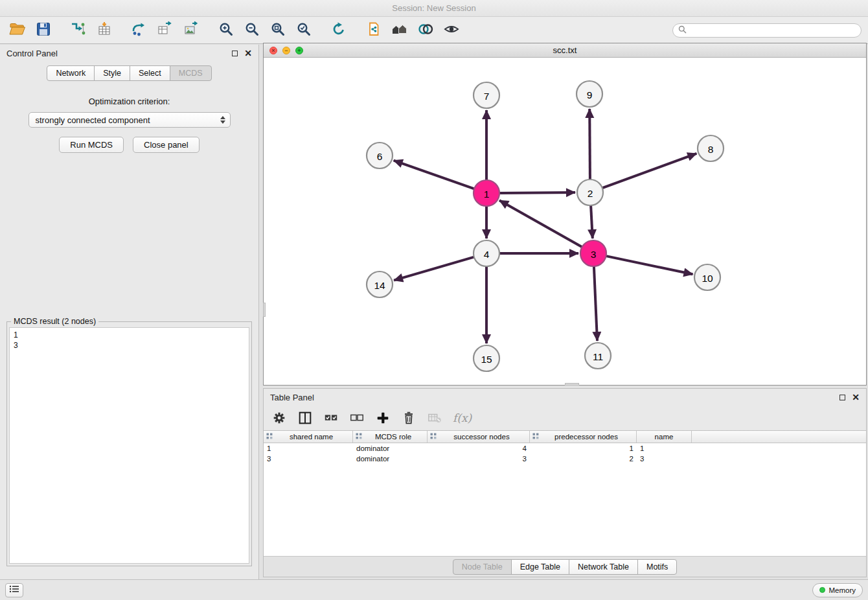 This screenshot has width=868, height=600. What do you see at coordinates (565, 510) in the screenshot?
I see `table-empty-area` at bounding box center [565, 510].